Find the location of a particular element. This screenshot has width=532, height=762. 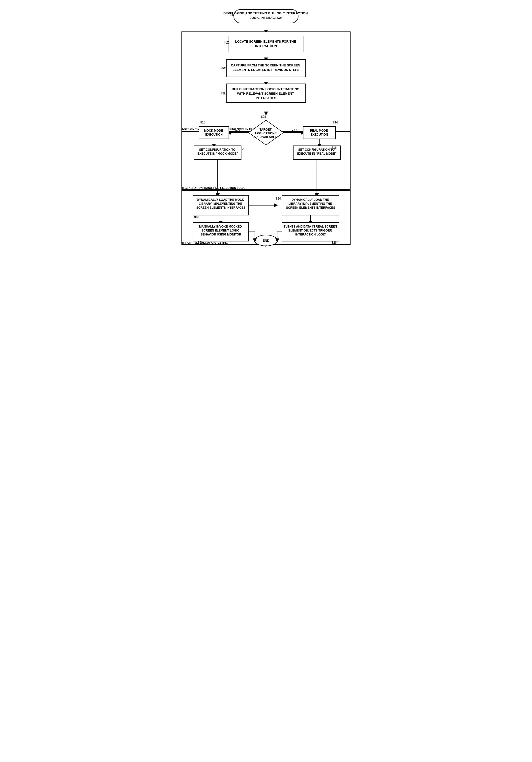

end-label: END is located at coordinates (266, 240).